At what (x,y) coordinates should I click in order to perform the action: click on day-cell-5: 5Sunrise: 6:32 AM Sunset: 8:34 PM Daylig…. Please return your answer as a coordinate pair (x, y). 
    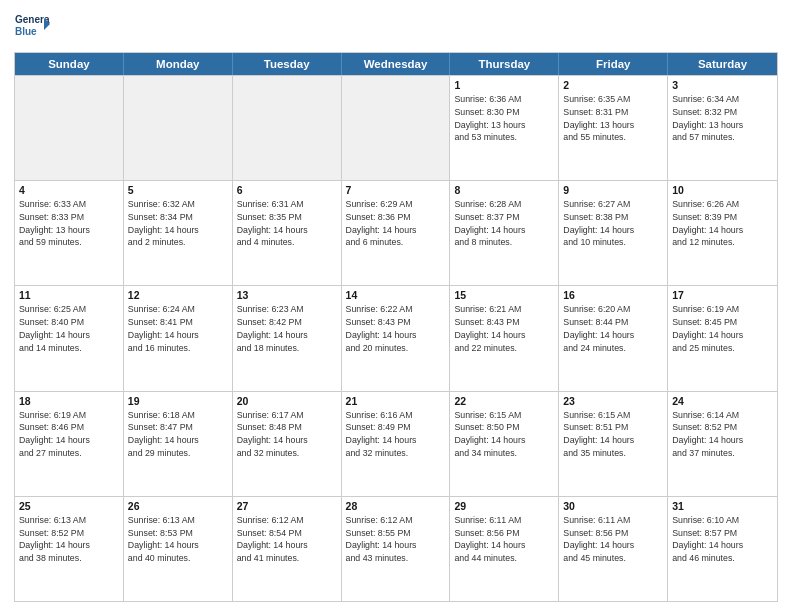
    Looking at the image, I should click on (178, 233).